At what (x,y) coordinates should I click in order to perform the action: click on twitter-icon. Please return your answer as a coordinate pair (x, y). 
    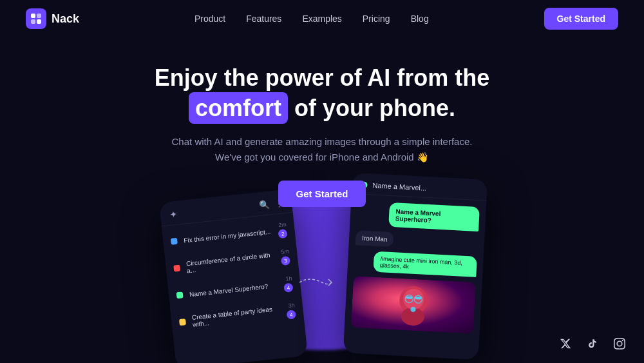
    Looking at the image, I should click on (565, 344).